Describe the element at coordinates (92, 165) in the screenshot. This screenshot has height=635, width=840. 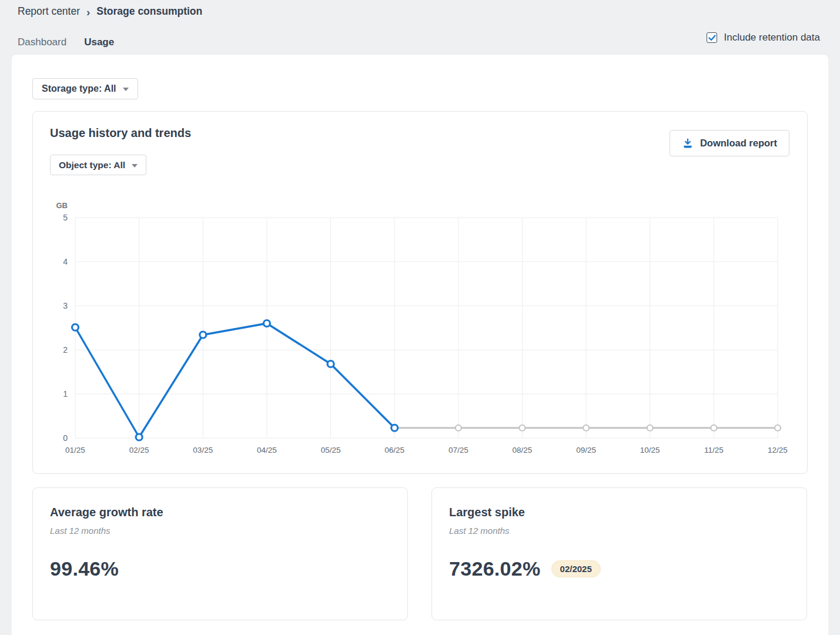
I see `object-type-dropdown-label: Object type: All` at that location.